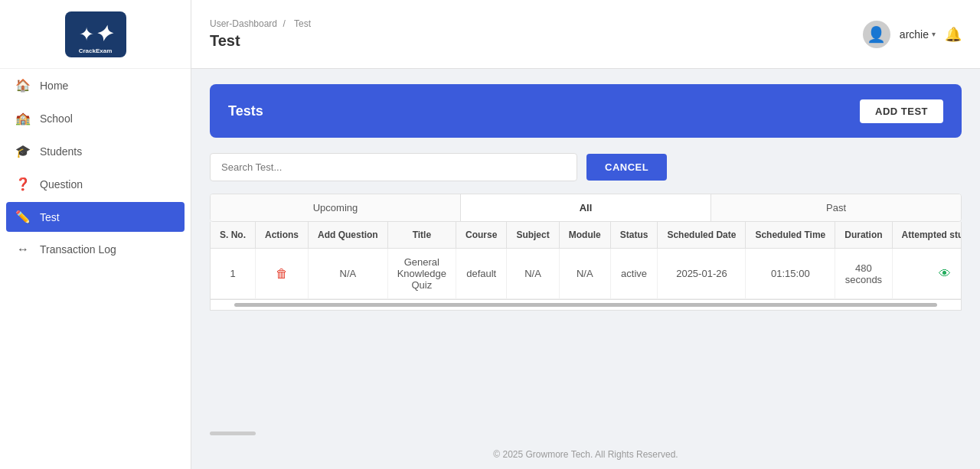  What do you see at coordinates (701, 236) in the screenshot?
I see `col-scheduled-date: Scheduled Date` at bounding box center [701, 236].